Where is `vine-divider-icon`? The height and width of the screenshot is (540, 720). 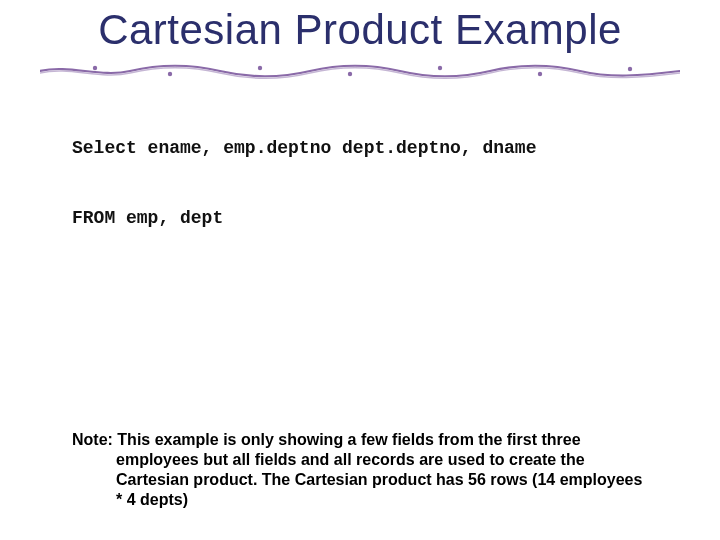
vine-divider-icon is located at coordinates (360, 71).